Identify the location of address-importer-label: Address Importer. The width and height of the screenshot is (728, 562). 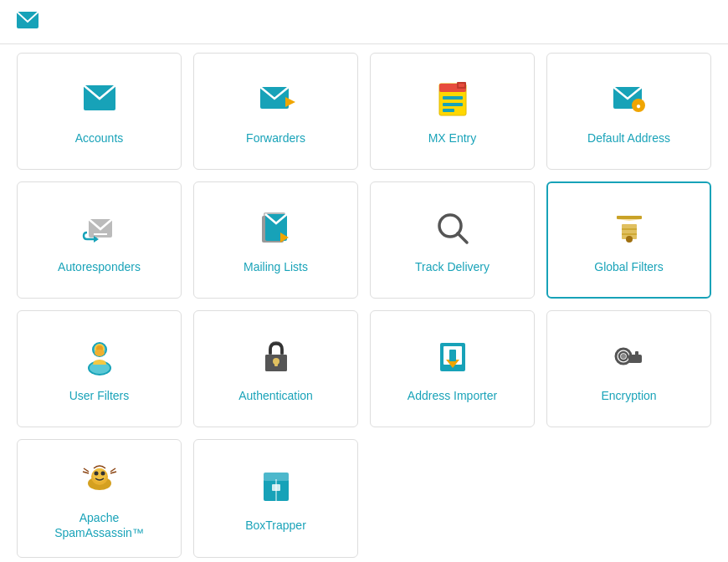
(452, 396).